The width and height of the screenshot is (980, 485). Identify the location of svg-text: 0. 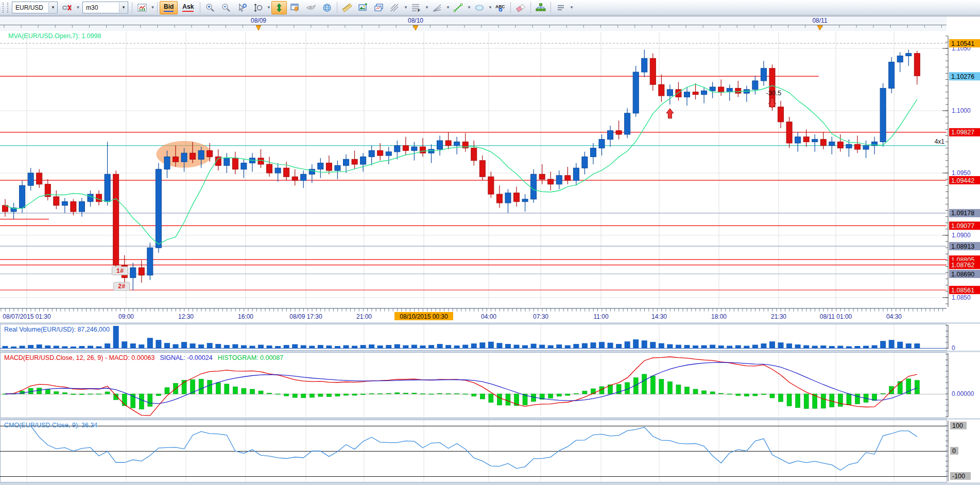
(954, 451).